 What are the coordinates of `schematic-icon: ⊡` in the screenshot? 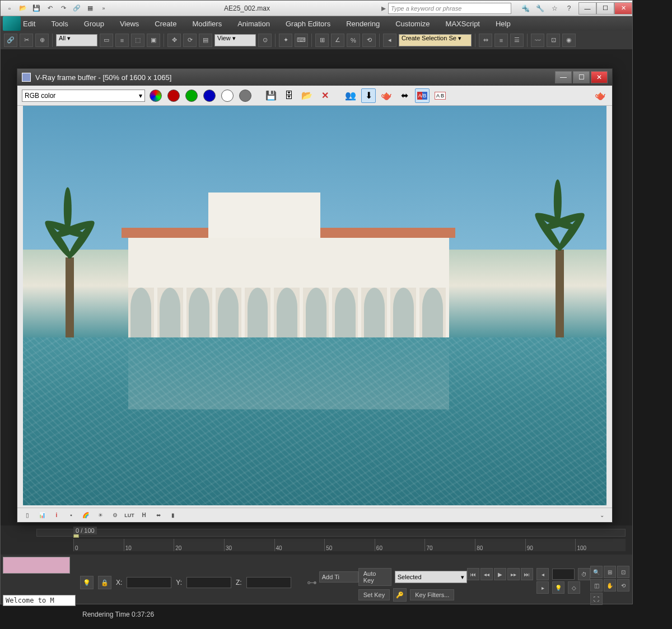 It's located at (553, 40).